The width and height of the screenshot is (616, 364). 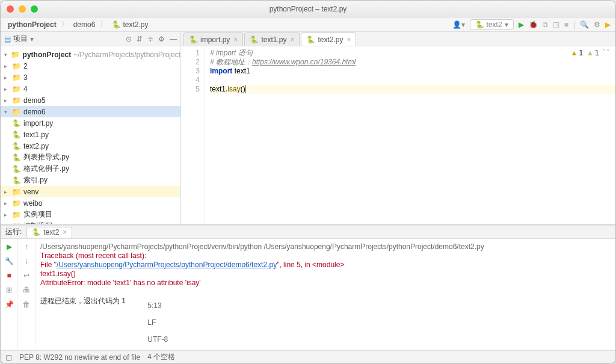 I want to click on project-panel-header: ▤ 项目 ▾ ⊙ ⇵ ≑ ⚙ —, so click(x=90, y=39).